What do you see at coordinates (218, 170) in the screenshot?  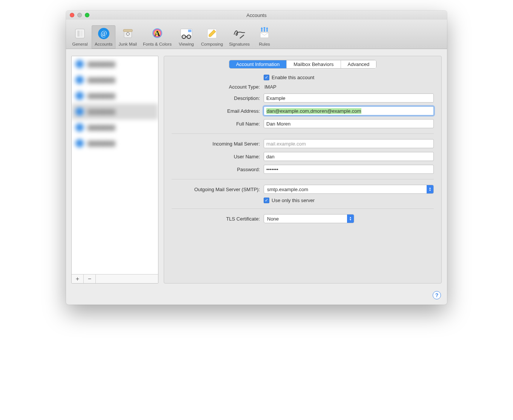 I see `password-label: Password:` at bounding box center [218, 170].